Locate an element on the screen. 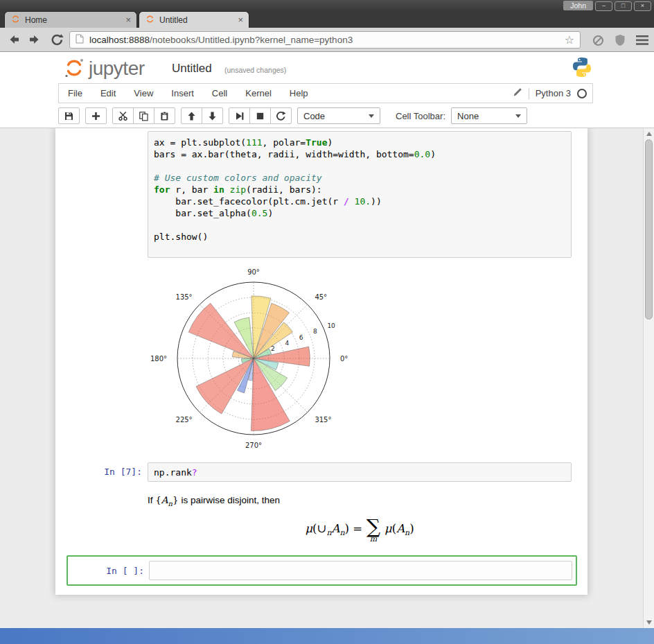 This screenshot has height=644, width=654. cell-toolbar-select: None is located at coordinates (489, 116).